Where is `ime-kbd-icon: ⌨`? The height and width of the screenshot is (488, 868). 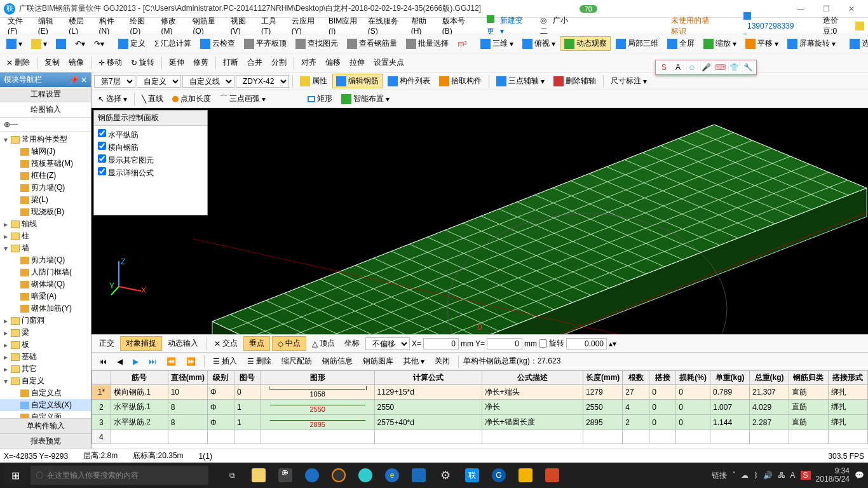
ime-kbd-icon: ⌨ is located at coordinates (720, 67).